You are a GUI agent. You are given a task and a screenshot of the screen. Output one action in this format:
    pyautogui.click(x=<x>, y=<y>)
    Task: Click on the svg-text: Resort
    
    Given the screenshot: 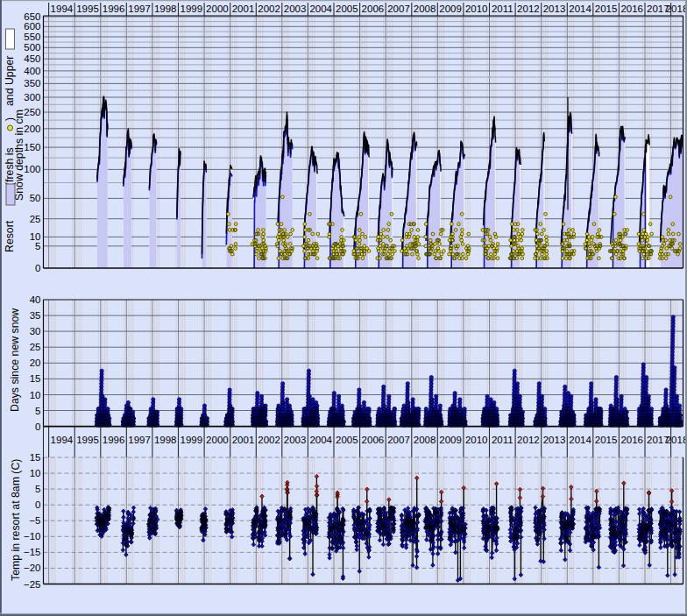 What is the action you would take?
    pyautogui.click(x=10, y=237)
    